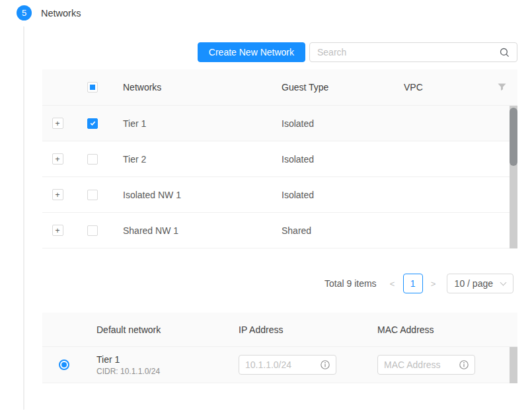  Describe the element at coordinates (442, 330) in the screenshot. I see `column-header-mac-address: MAC Address` at that location.